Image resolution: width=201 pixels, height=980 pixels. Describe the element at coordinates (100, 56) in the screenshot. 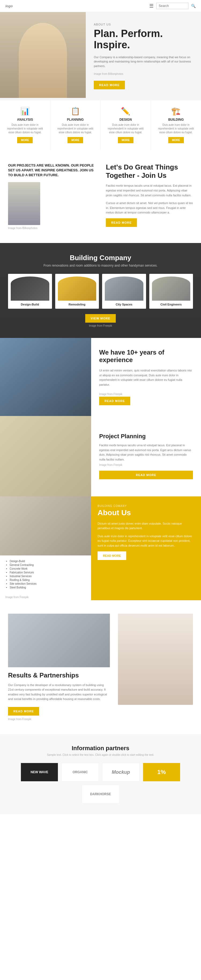

I see `hero-section: ABOUT US Plan. Perform. Inspire. Our Com…` at that location.